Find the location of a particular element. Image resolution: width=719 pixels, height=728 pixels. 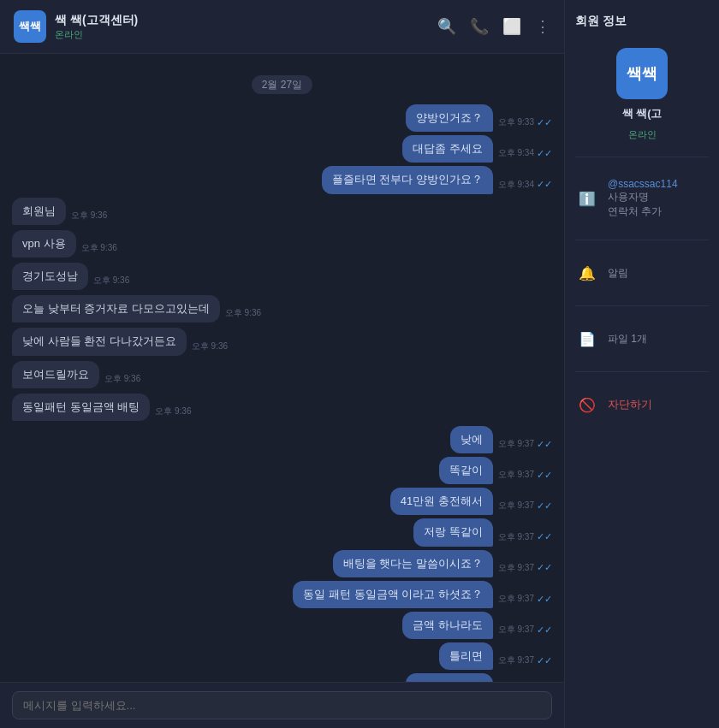

msg-row: 낮에 사람들 환전 다나갔거든요 오후 9:36 is located at coordinates (120, 341).